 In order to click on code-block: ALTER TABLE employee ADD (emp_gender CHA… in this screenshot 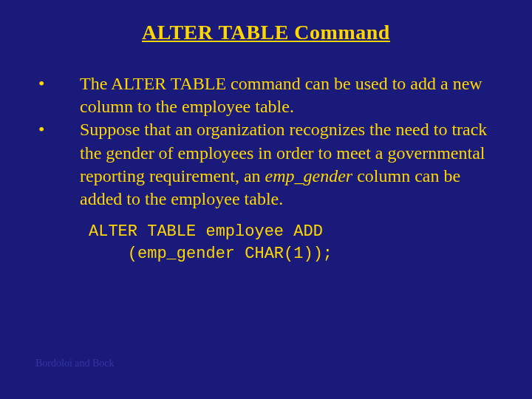, I will do `click(293, 242)`.